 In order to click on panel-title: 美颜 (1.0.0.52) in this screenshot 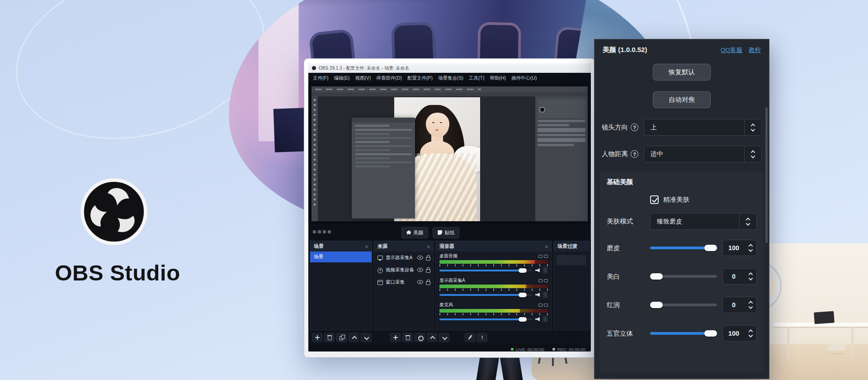, I will do `click(625, 50)`.